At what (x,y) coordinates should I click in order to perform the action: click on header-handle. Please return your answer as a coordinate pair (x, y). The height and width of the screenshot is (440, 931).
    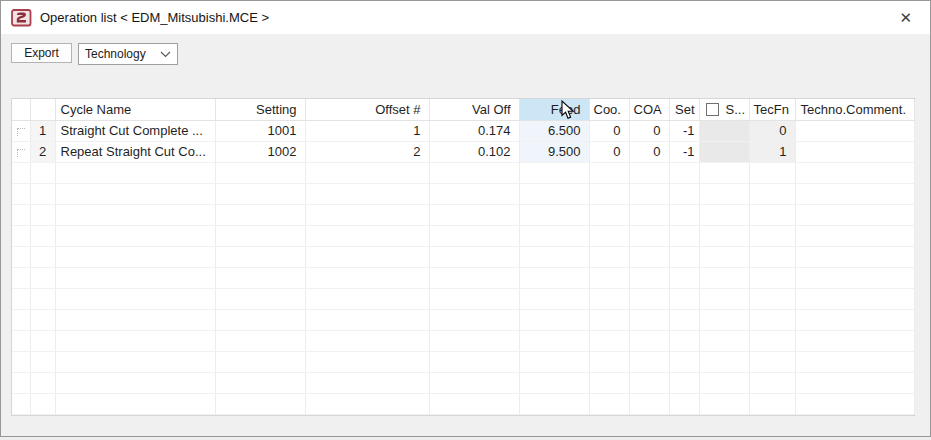
    Looking at the image, I should click on (21, 110).